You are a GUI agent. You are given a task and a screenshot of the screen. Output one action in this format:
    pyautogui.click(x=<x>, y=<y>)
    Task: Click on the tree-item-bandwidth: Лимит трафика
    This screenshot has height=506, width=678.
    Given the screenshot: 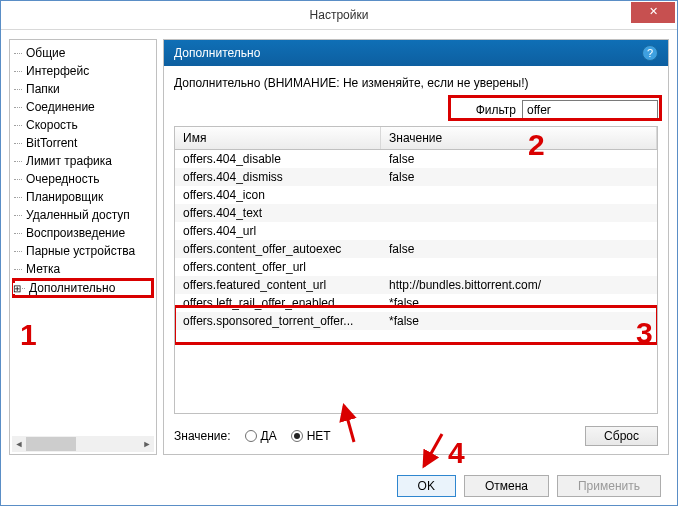 What is the action you would take?
    pyautogui.click(x=83, y=161)
    